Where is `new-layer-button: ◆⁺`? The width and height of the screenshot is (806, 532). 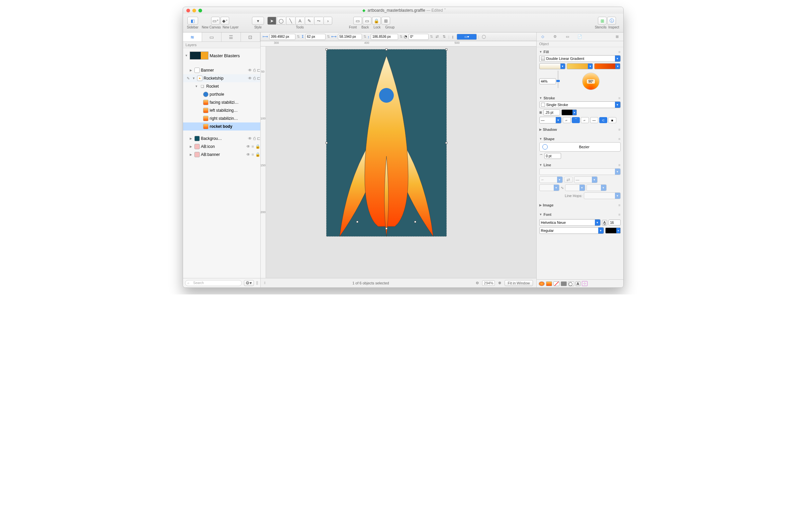 new-layer-button: ◆⁺ is located at coordinates (225, 21).